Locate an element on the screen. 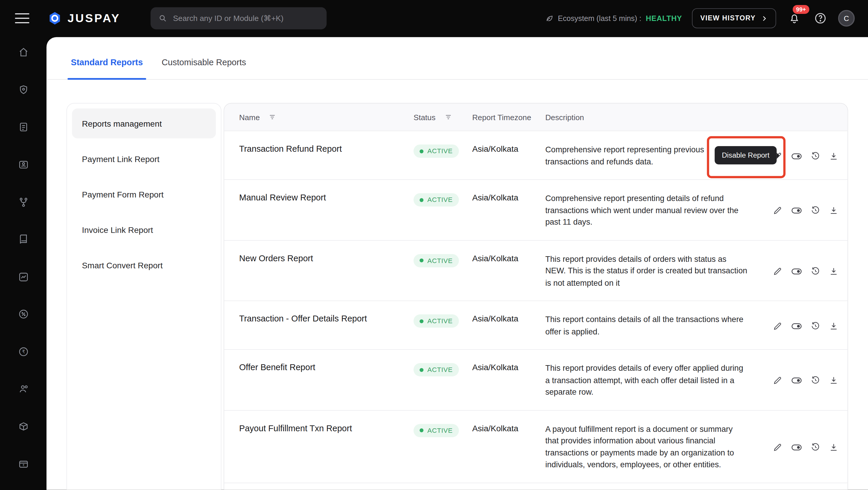  report-name: Transaction Refund Report is located at coordinates (319, 149).